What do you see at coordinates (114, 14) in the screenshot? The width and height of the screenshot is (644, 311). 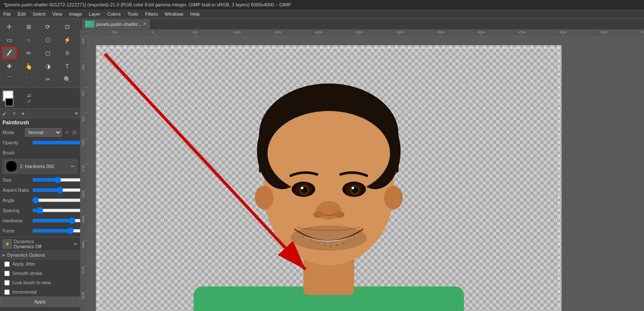 I see `menu-colors: Colors` at bounding box center [114, 14].